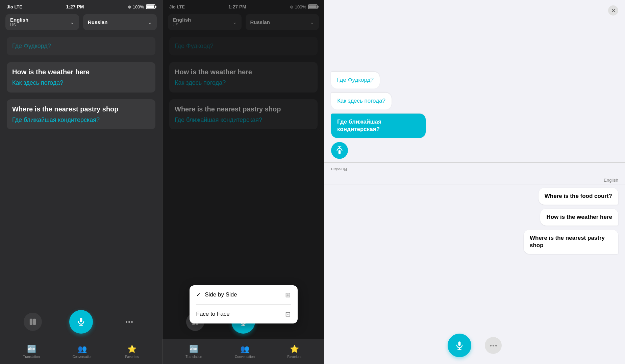 Image resolution: width=625 pixels, height=364 pixels. I want to click on side-by-side-label: Side by Side, so click(221, 294).